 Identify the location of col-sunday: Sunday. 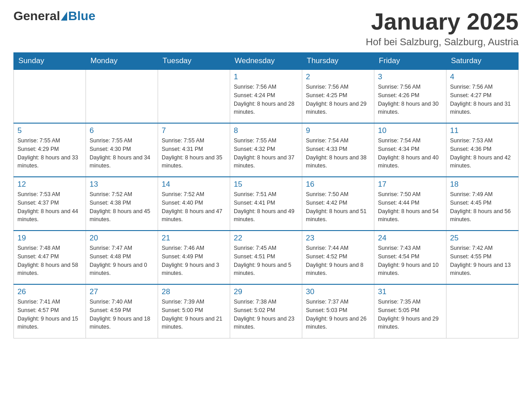
(50, 61).